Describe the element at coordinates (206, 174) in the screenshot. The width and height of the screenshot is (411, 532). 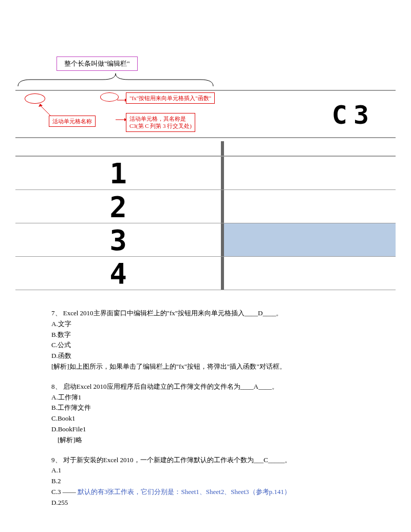
I see `row-1: 1` at that location.